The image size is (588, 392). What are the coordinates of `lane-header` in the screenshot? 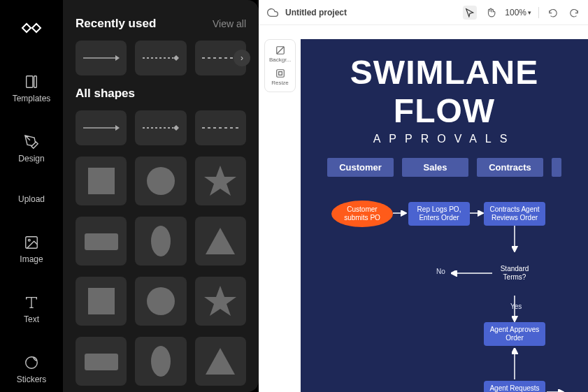 It's located at (557, 168).